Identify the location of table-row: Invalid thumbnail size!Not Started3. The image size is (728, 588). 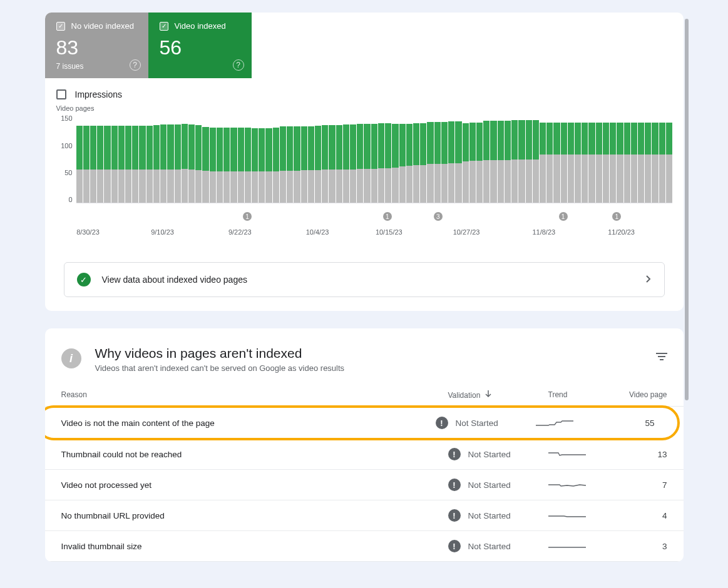
(364, 547).